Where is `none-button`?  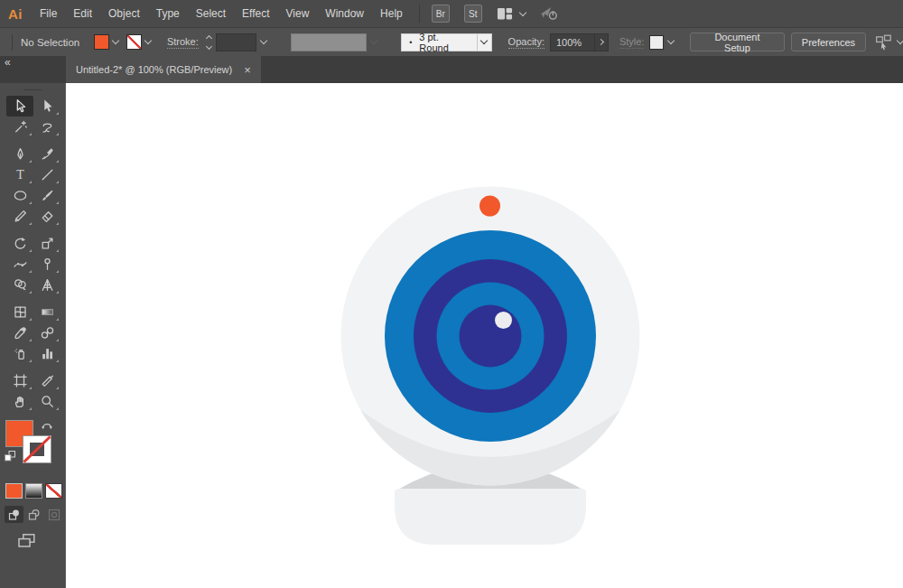
none-button is located at coordinates (54, 491).